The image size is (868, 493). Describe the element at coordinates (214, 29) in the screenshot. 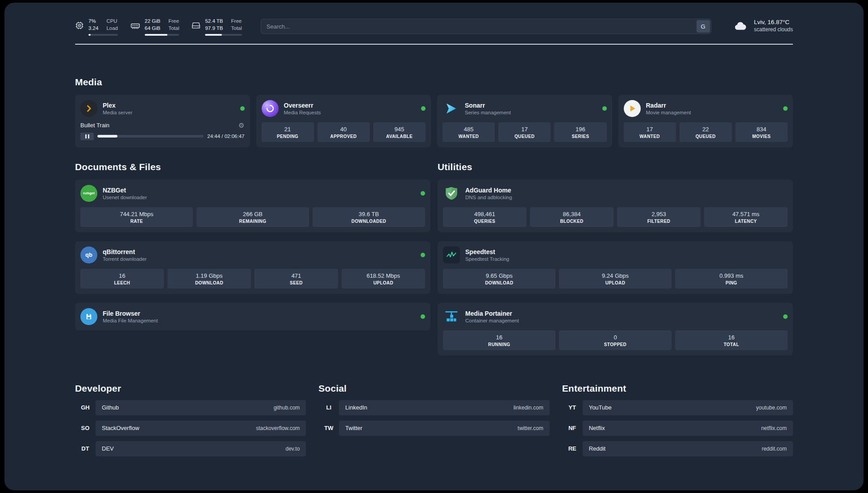

I see `disk-total-value: 97.9 TB` at that location.